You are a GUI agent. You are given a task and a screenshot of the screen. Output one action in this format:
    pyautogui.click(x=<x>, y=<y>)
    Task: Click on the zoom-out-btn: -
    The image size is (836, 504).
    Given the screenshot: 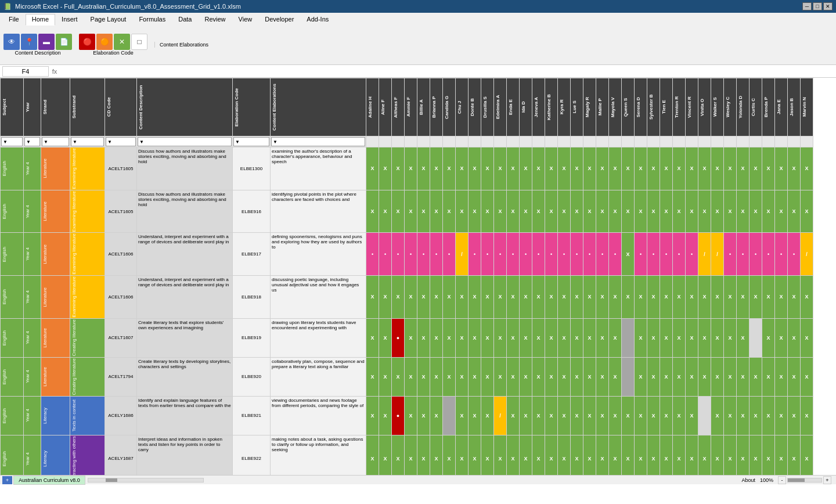 What is the action you would take?
    pyautogui.click(x=782, y=480)
    